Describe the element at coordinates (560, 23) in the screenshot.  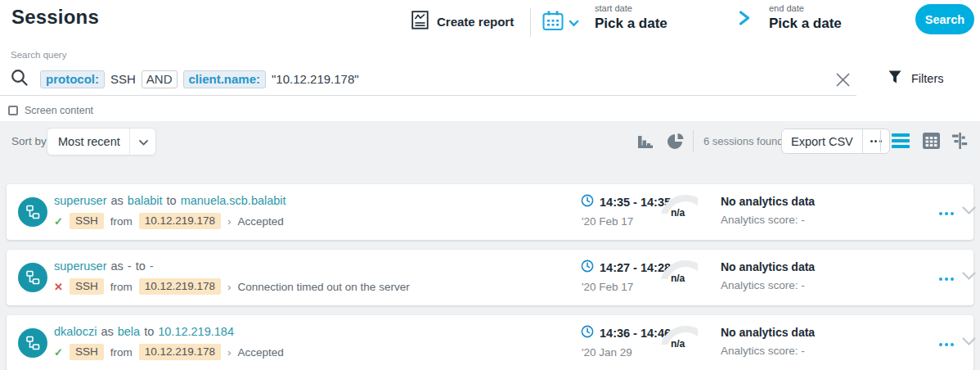
I see `calendar-picker-button` at that location.